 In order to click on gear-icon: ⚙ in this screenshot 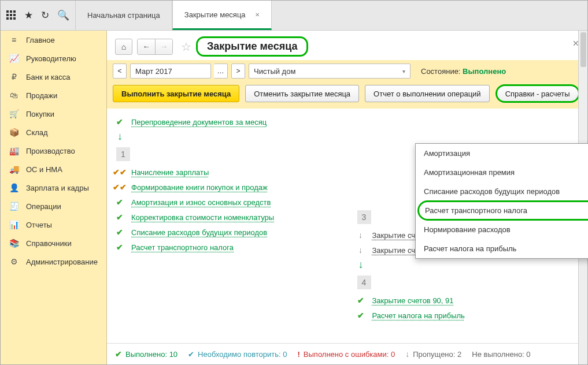, I will do `click(14, 262)`.